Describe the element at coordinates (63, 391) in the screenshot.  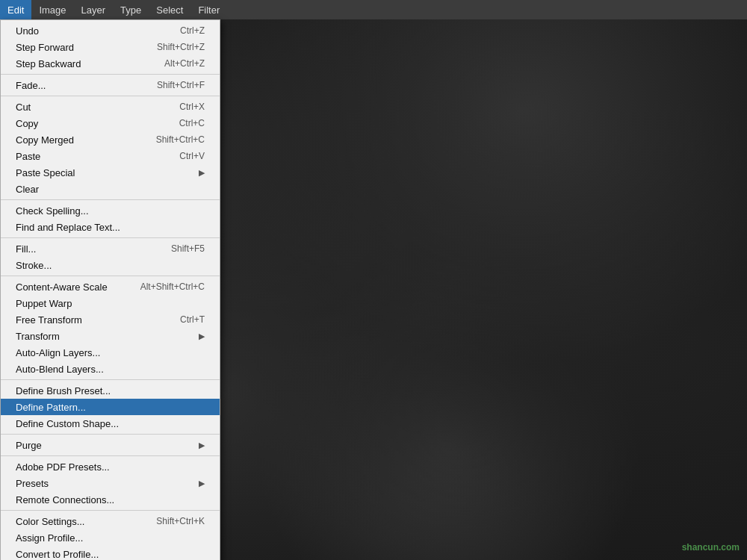
I see `menu-item-label-define-brush-preset: Define Brush Preset...` at that location.